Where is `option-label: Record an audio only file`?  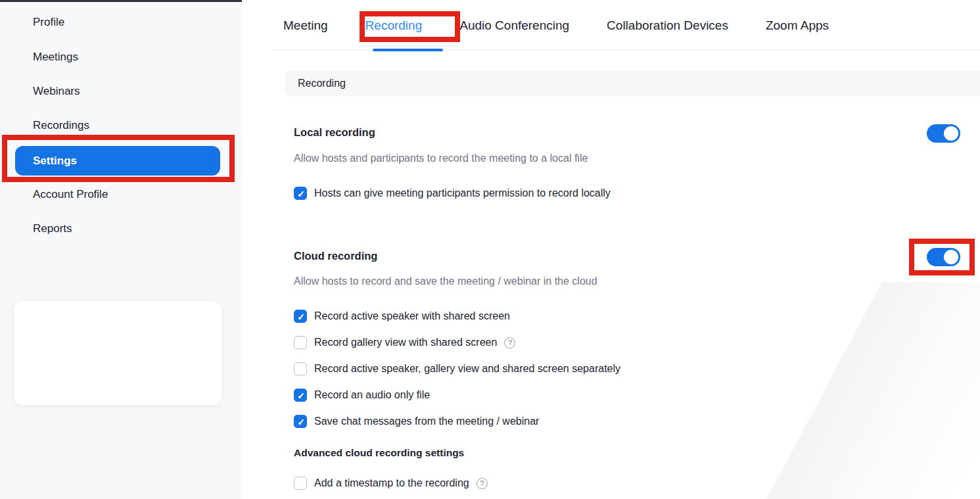 option-label: Record an audio only file is located at coordinates (372, 395).